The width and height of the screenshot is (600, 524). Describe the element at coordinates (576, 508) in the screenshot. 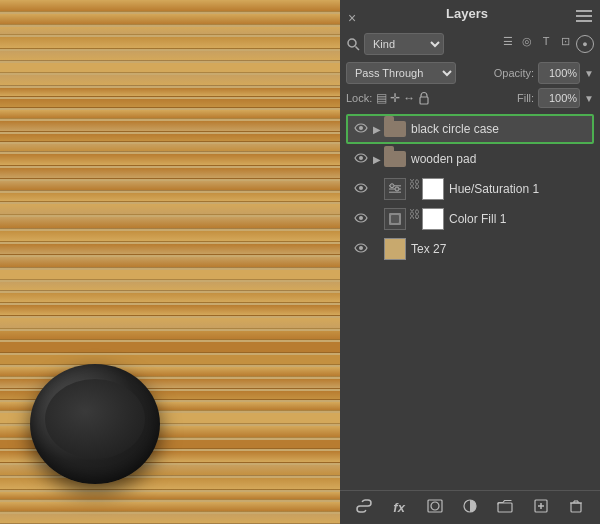

I see `delete-layer-button` at that location.